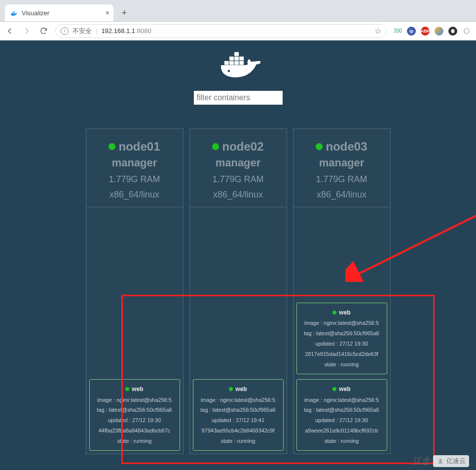 This screenshot has height=470, width=476. Describe the element at coordinates (59, 13) in the screenshot. I see `browser-tab: Visualizer ×` at that location.